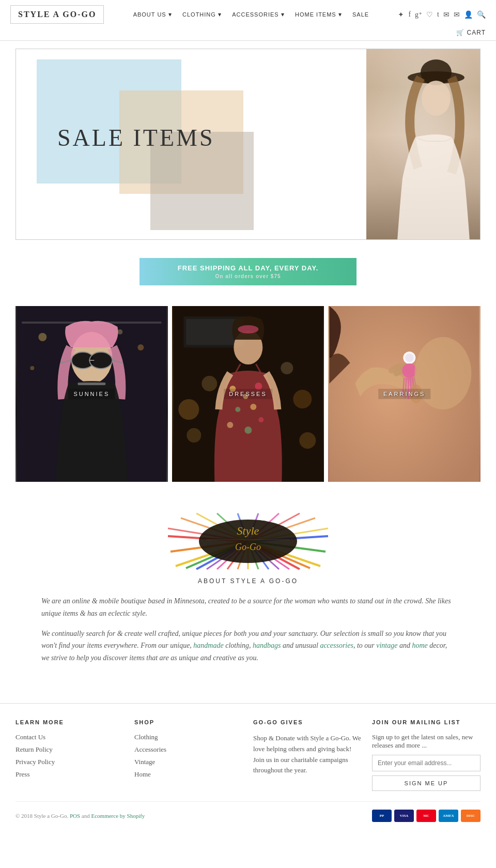 Image resolution: width=496 pixels, height=868 pixels. What do you see at coordinates (307, 722) in the screenshot?
I see `gogives-heading: GO-GO GIVES` at bounding box center [307, 722].